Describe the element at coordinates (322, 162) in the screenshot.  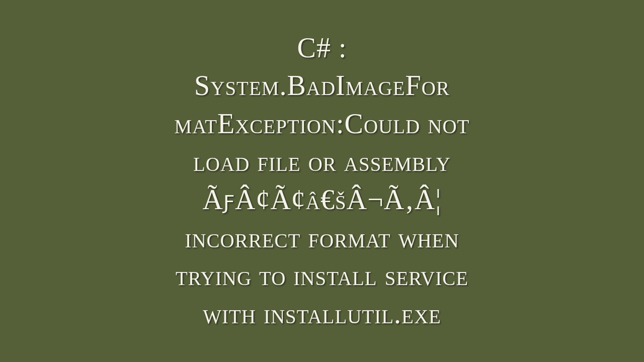
I see `title-line-4: load file or assembly` at that location.